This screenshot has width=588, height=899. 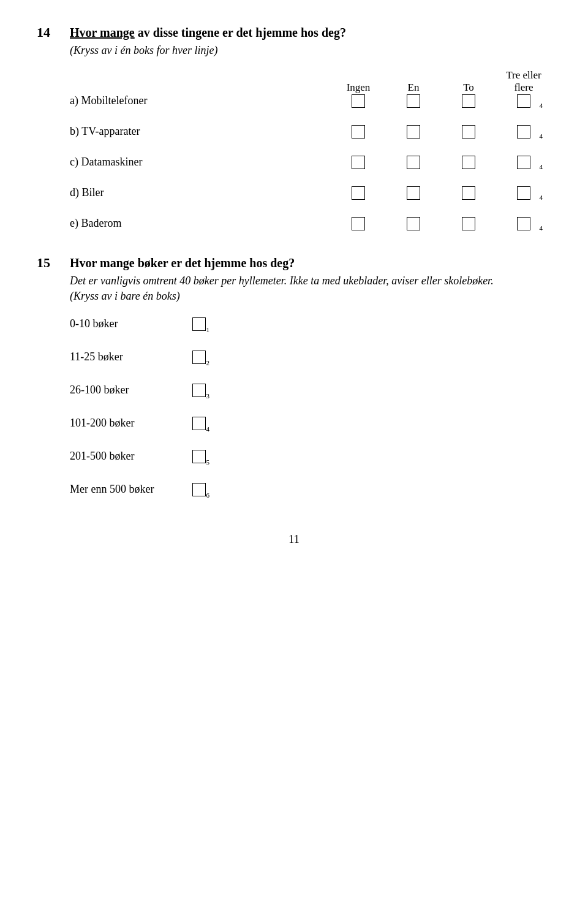 I want to click on checkbox-a-tre: 4, so click(x=524, y=101).